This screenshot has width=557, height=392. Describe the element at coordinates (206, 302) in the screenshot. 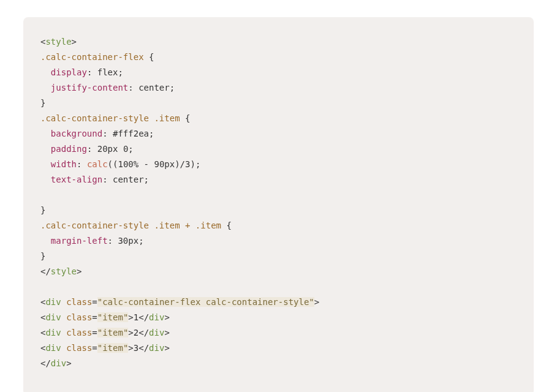

I see `code-token: "calc-container-flex calc-container-styl…` at that location.